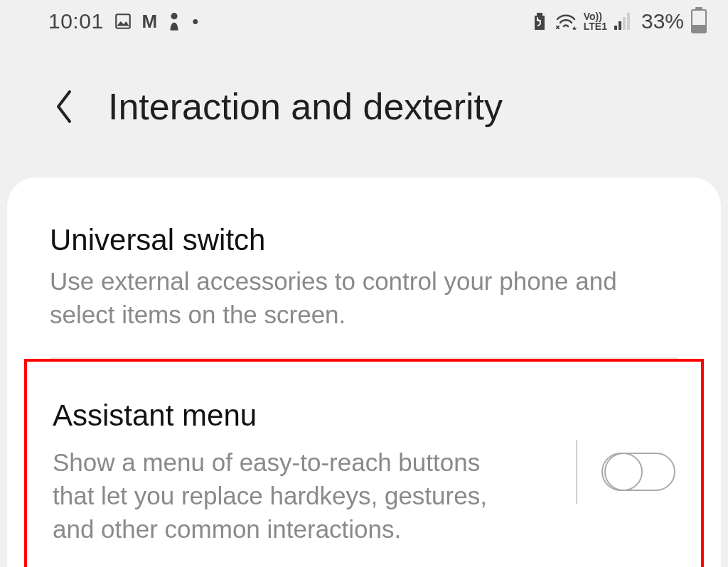  I want to click on picture-icon, so click(123, 21).